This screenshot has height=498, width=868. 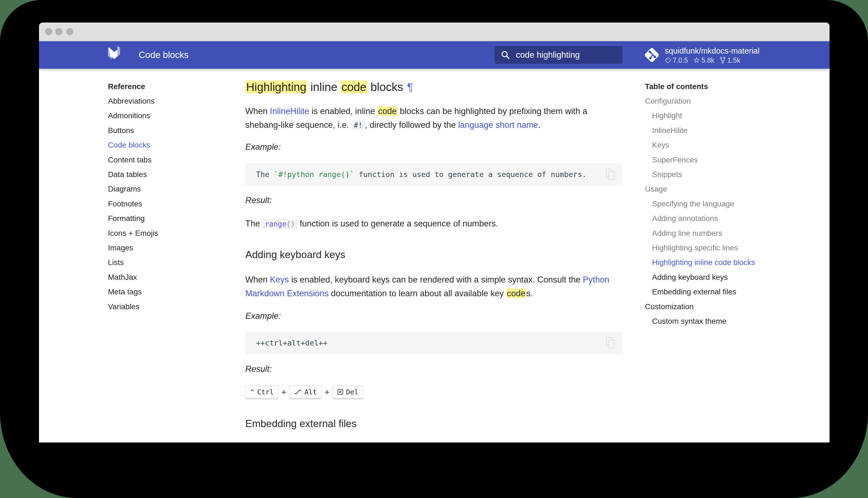 I want to click on window-titlebar, so click(x=434, y=32).